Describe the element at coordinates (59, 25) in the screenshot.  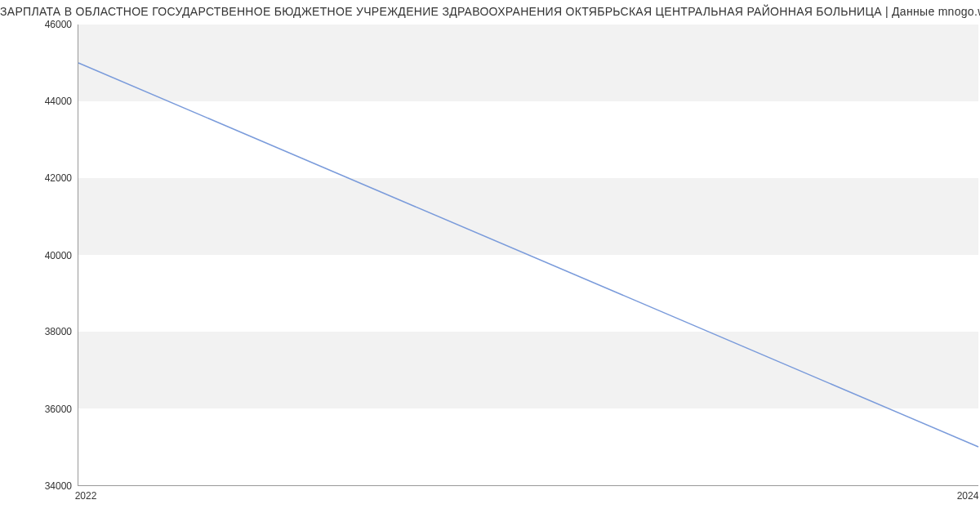
I see `y-tick-label: 46000` at that location.